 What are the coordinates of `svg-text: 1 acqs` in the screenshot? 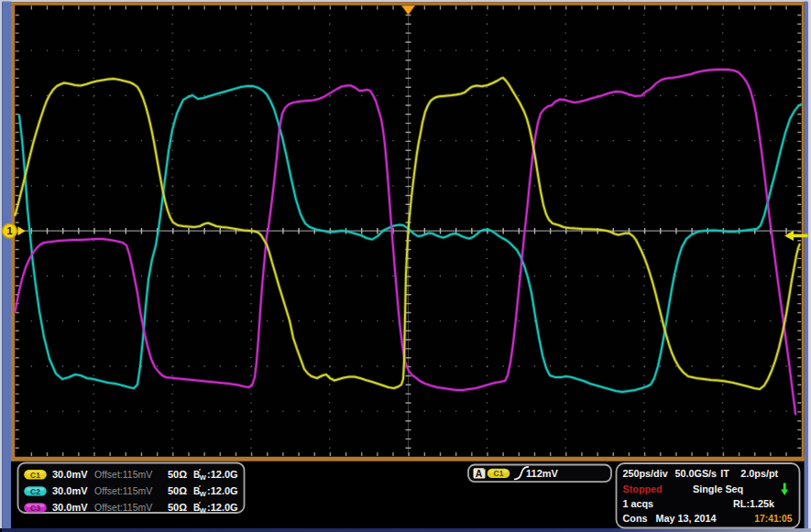 It's located at (639, 504).